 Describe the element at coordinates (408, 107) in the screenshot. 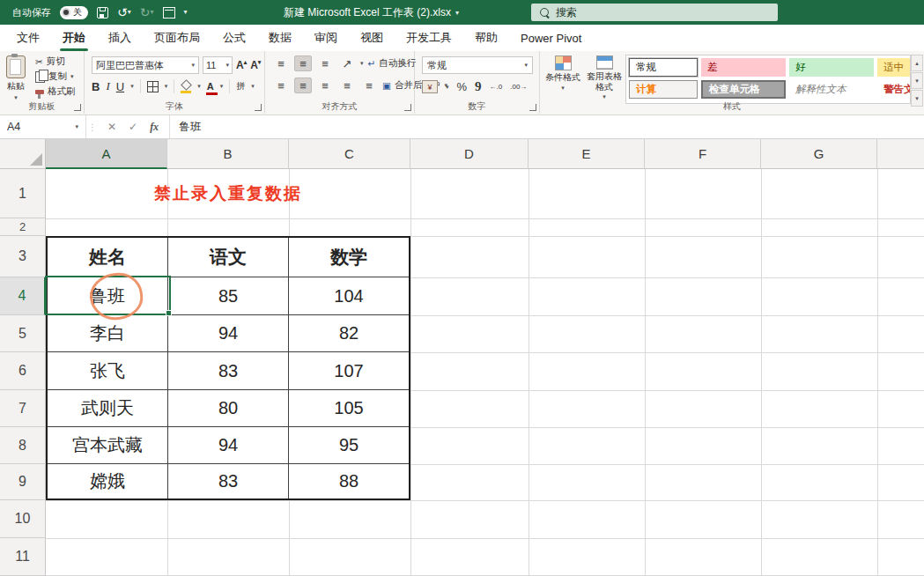

I see `alignment-dialog-launcher` at that location.